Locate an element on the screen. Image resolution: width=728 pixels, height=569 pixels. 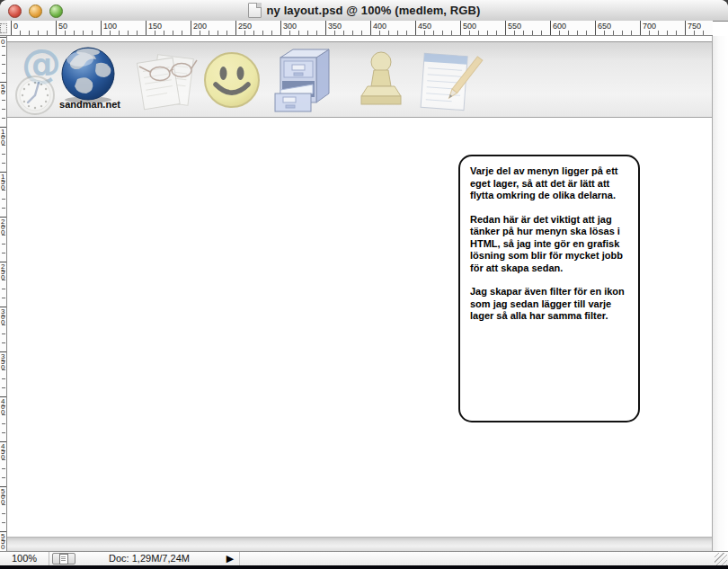
document-proxy-icon is located at coordinates (255, 11).